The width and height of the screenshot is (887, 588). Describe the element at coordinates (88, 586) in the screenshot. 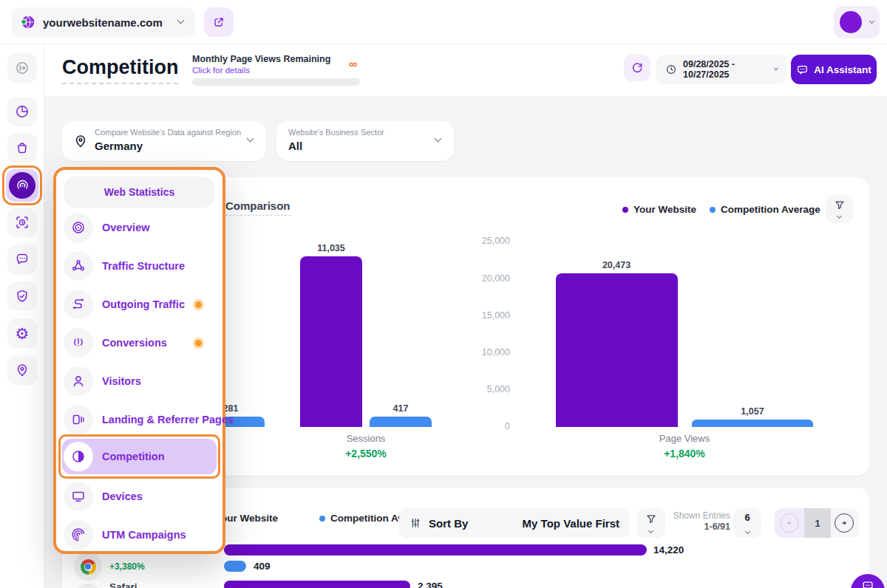

I see `safari-logo-icon` at that location.